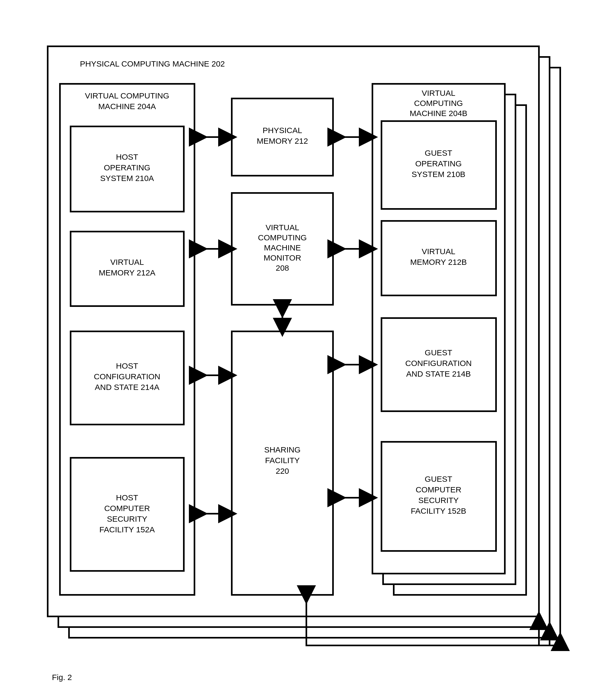 This screenshot has width=593, height=700. I want to click on guest-sec-4: FACILITY 152B, so click(438, 511).